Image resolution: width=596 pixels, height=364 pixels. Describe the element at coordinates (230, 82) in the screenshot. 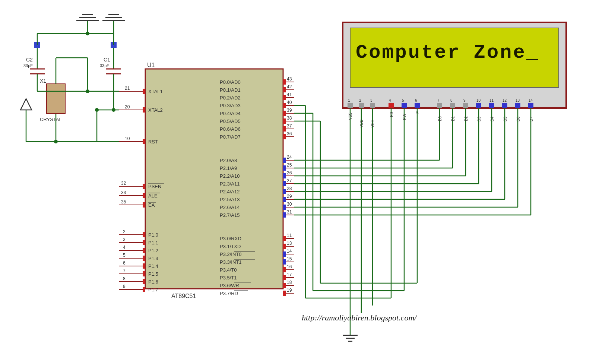

I see `svg-text: P0.0/AD0` at that location.